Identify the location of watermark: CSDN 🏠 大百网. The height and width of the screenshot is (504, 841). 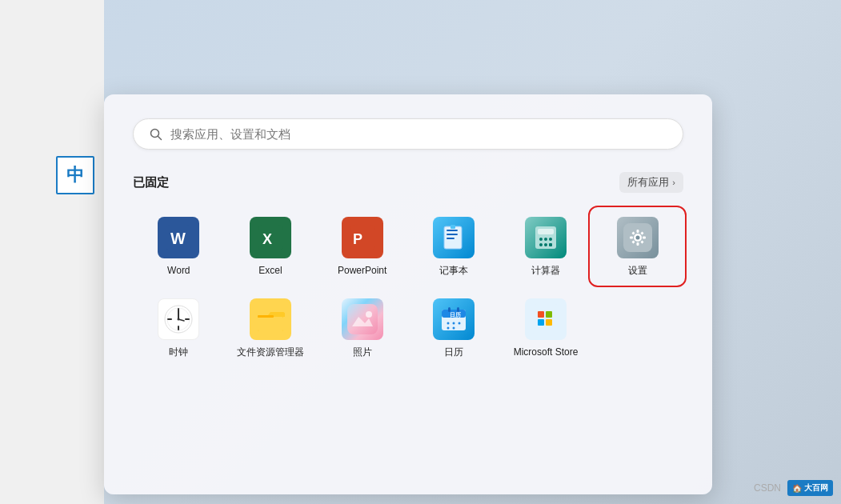
(794, 488).